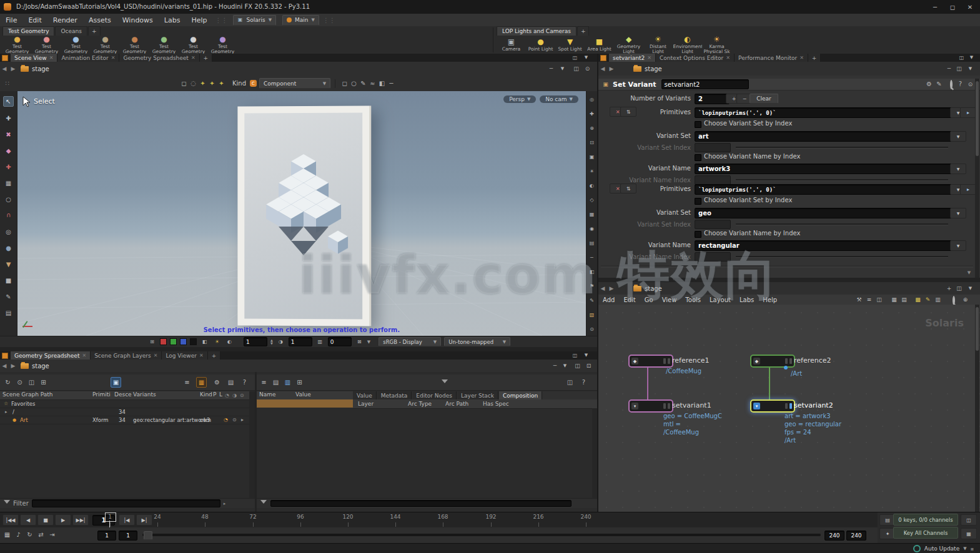  Describe the element at coordinates (7, 382) in the screenshot. I see `refresh-icon: ↻` at that location.